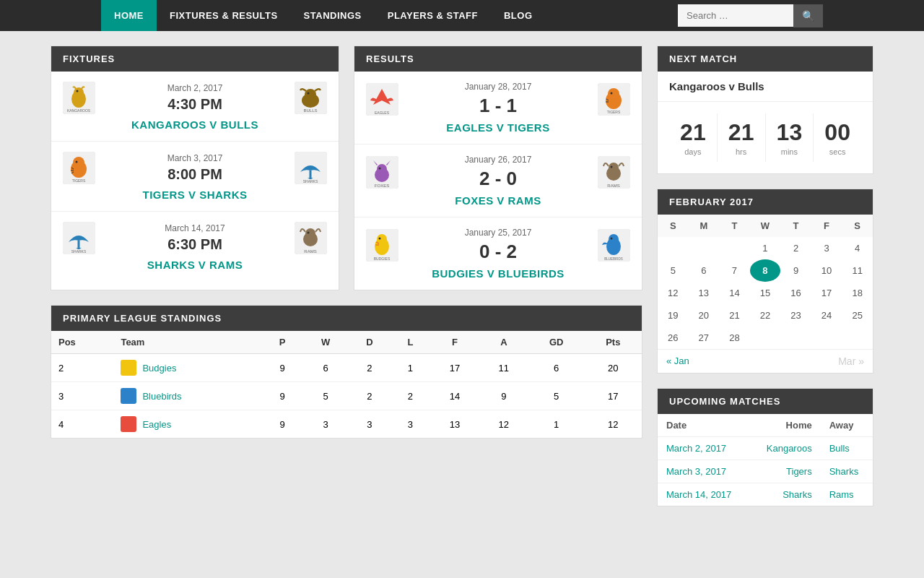  I want to click on upcoming-away-link: Sharks, so click(844, 471).